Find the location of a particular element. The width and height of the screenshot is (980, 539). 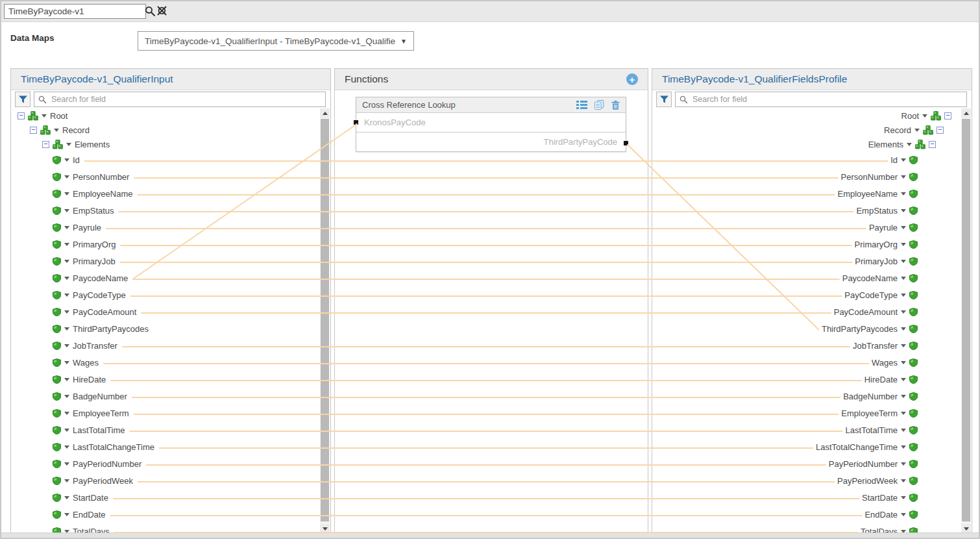

tree-field-row: Id is located at coordinates (812, 160).